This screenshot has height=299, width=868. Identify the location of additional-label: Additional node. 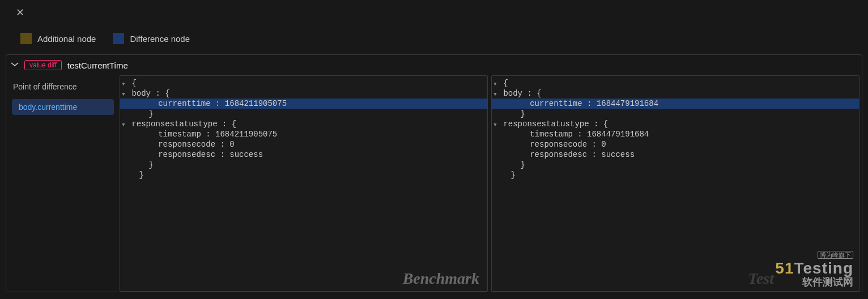
(67, 39).